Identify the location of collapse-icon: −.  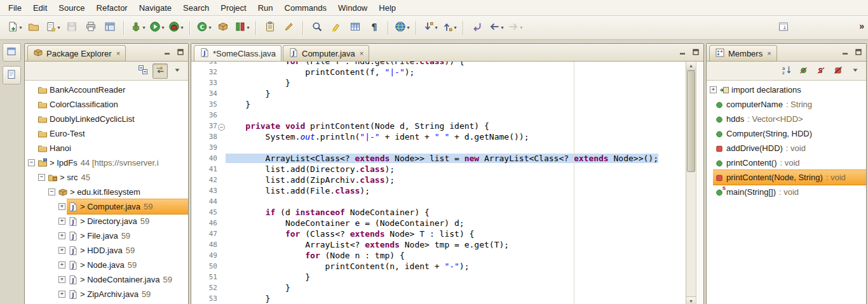
(32, 162).